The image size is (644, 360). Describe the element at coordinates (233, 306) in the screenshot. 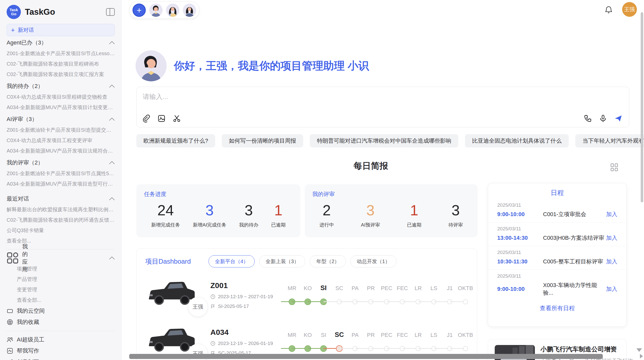

I see `project-flag-date: SI-2025-05-17` at that location.